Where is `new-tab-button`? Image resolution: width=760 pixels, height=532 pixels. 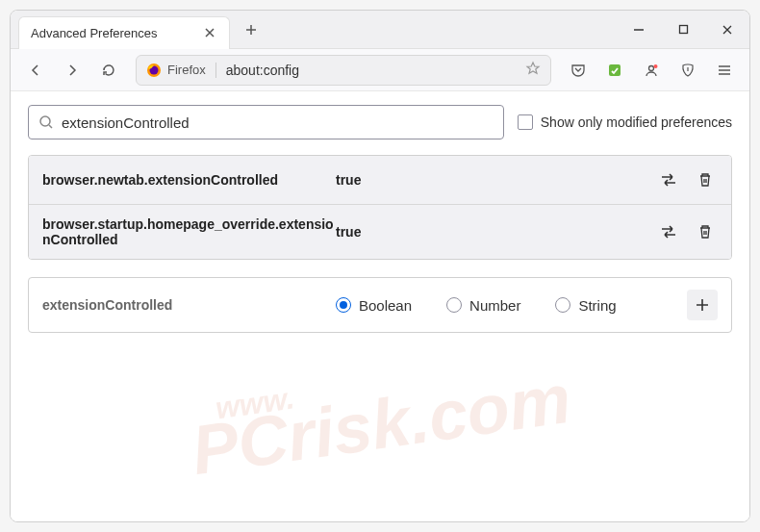 new-tab-button is located at coordinates (251, 30).